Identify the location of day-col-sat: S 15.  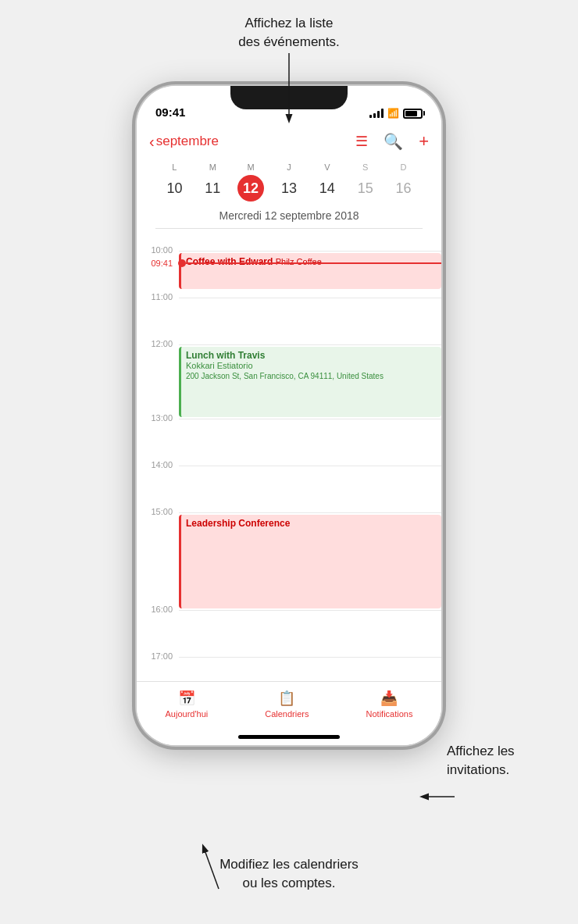
(366, 182).